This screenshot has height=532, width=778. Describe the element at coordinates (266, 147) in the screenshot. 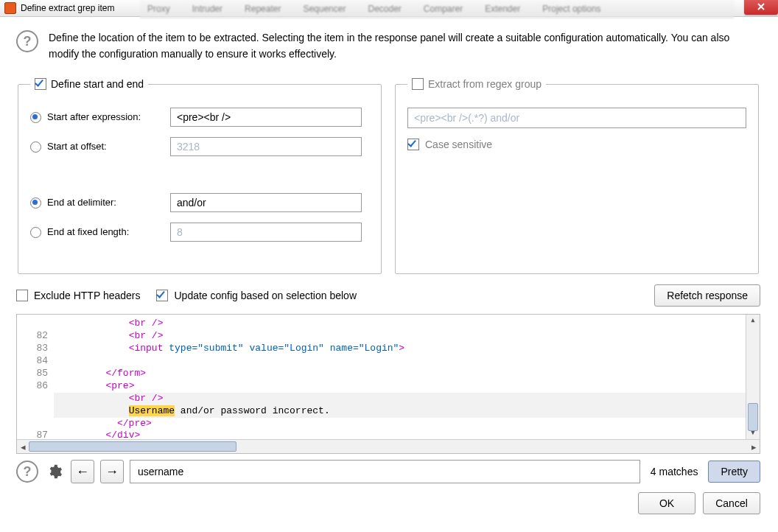

I see `start-offset-input` at that location.